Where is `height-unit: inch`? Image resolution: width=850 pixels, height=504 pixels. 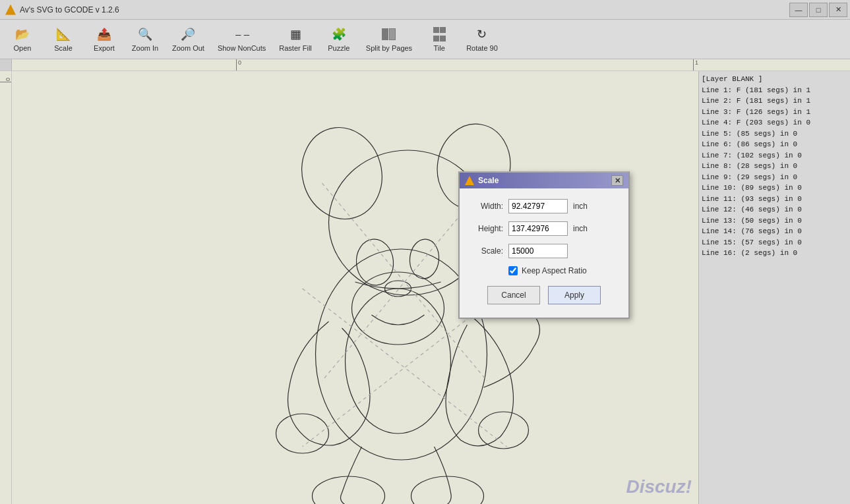
height-unit: inch is located at coordinates (580, 229).